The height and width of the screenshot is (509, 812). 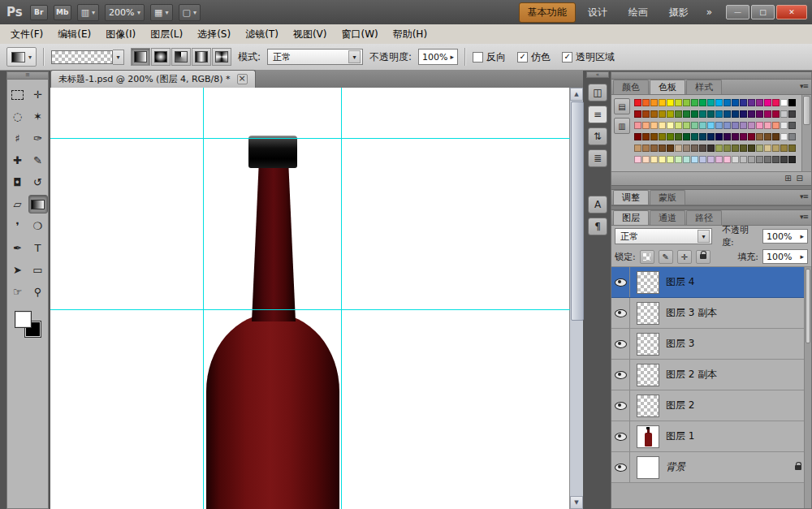 What do you see at coordinates (181, 57) in the screenshot?
I see `angle-gradient-button` at bounding box center [181, 57].